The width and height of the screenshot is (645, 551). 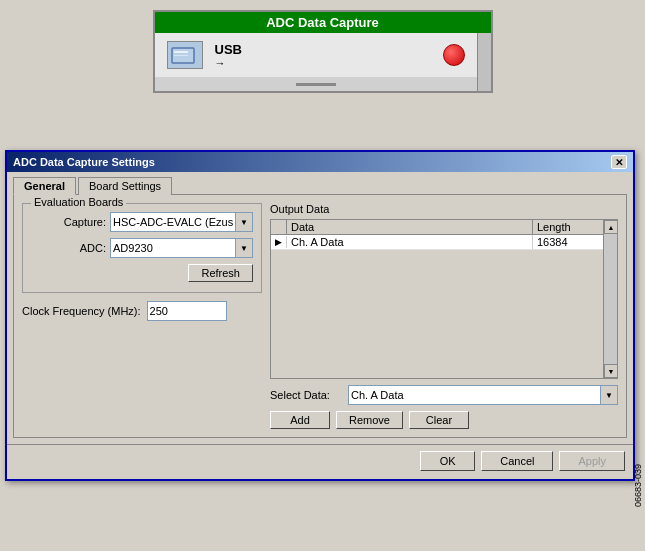 I want to click on clock-freq-row: Clock Frequency (MHz):, so click(x=142, y=311).